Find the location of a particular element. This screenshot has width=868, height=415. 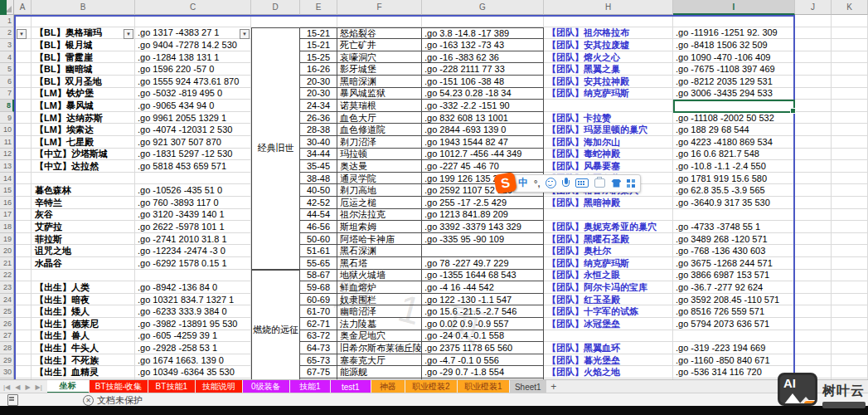

cell-I28: .go -319 -223 194 669 is located at coordinates (735, 349).